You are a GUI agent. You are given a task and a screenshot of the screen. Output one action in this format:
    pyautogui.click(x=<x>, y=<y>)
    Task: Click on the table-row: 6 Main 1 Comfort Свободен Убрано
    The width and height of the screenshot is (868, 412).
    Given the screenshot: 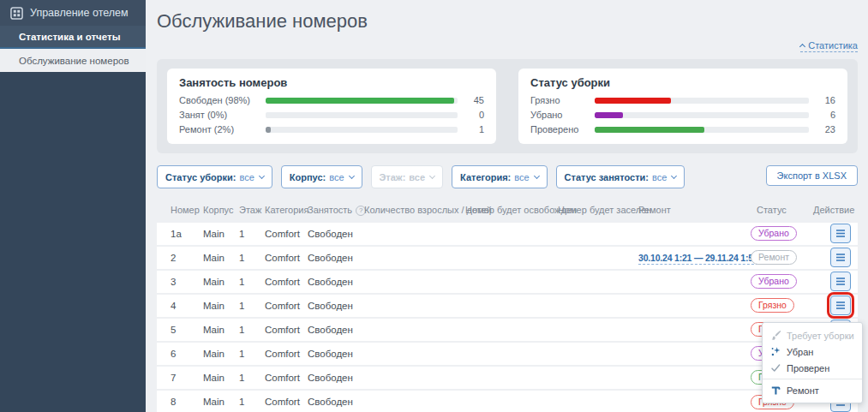 What is the action you would take?
    pyautogui.click(x=507, y=354)
    